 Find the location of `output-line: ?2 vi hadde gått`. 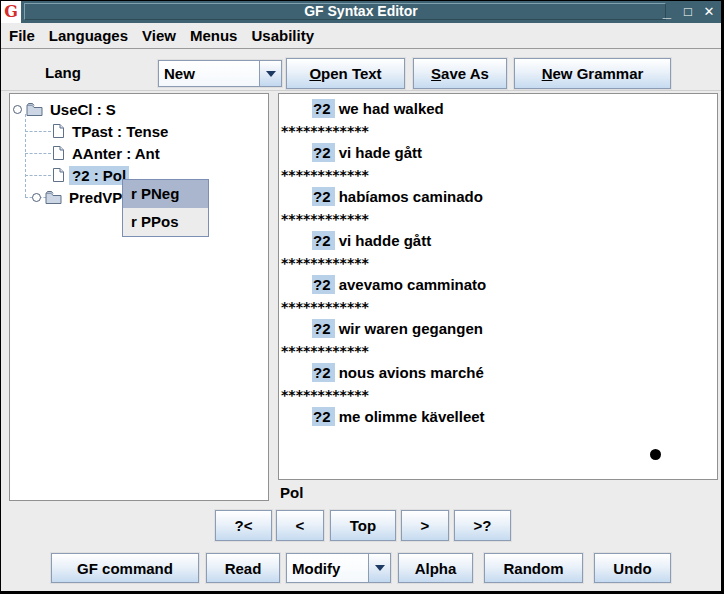

output-line: ?2 vi hadde gått is located at coordinates (498, 241).